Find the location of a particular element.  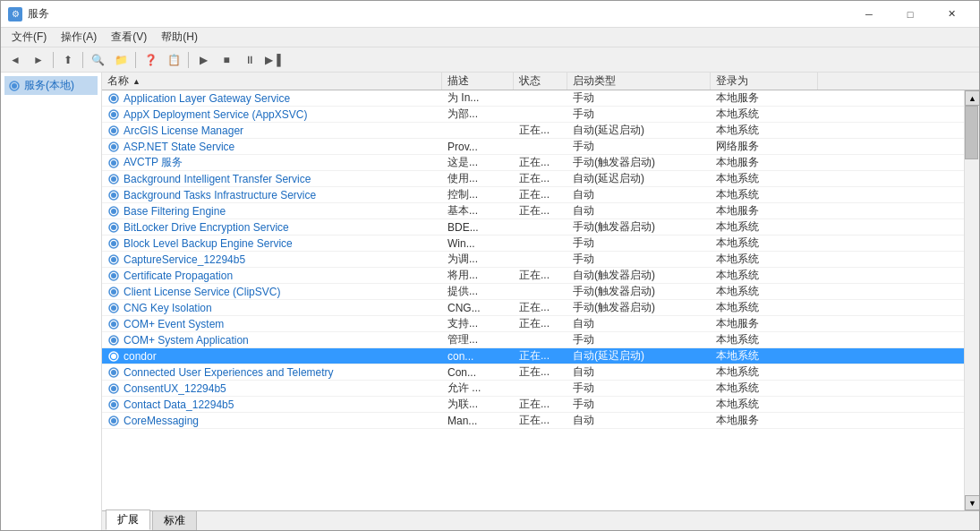

table-row: Contact Data_12294b5为联...正在...手动本地系统 is located at coordinates (533, 405).